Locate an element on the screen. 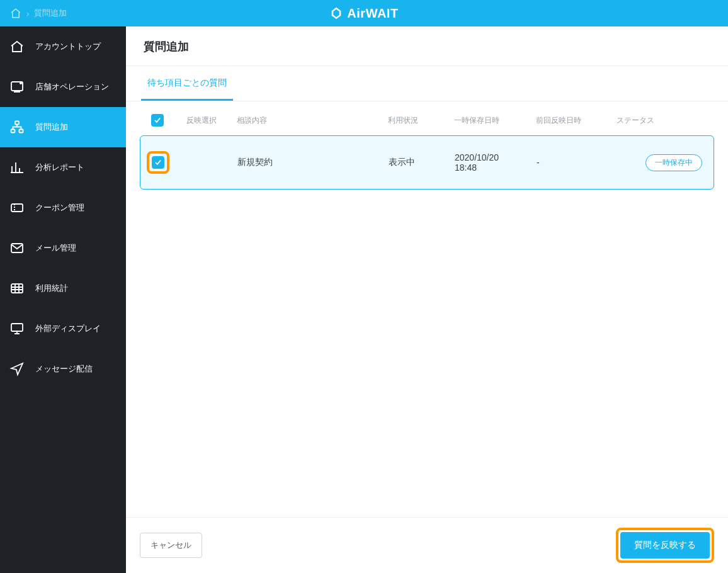 This screenshot has height=573, width=728. sidebar-item-usage-stats: 利用統計 is located at coordinates (63, 288).